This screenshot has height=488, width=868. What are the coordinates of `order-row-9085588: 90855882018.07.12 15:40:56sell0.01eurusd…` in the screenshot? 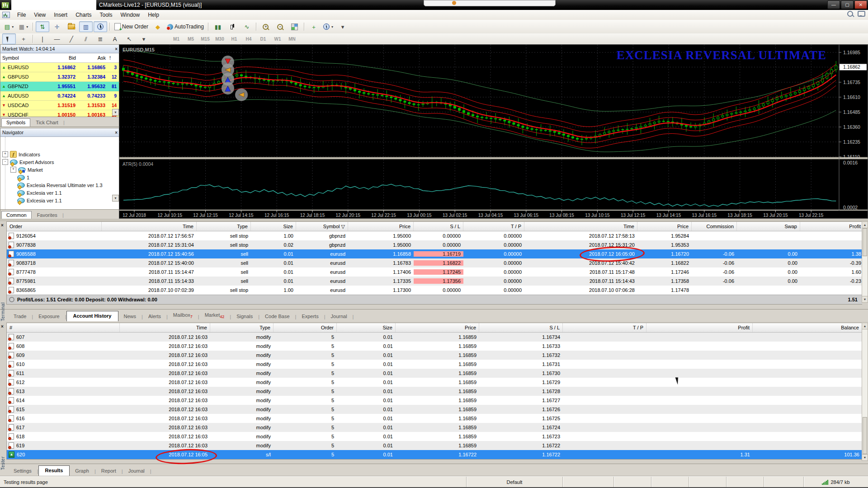 It's located at (434, 254).